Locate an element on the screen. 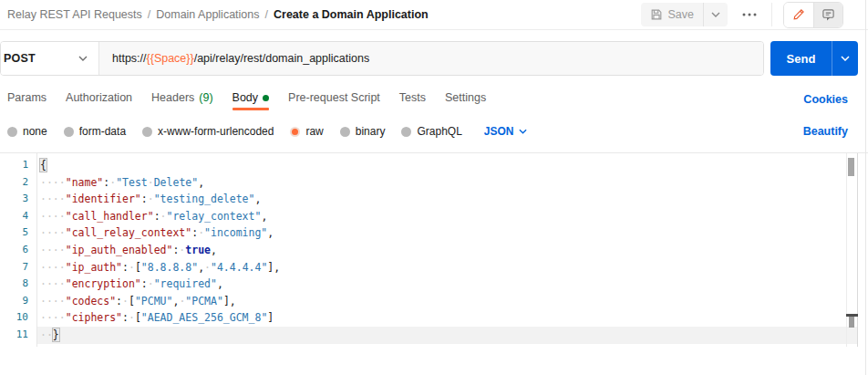 Image resolution: width=868 pixels, height=375 pixels. save-button-group: Save is located at coordinates (685, 15).